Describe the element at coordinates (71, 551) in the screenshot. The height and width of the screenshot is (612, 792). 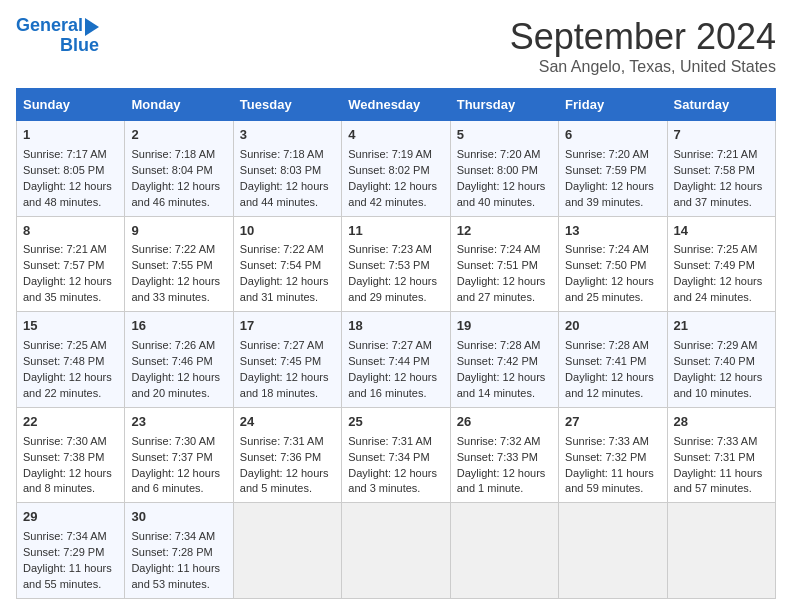
I see `calendar-cell: 29Sunrise: 7:34 AMSunset: 7:29 PMDayligh…` at that location.